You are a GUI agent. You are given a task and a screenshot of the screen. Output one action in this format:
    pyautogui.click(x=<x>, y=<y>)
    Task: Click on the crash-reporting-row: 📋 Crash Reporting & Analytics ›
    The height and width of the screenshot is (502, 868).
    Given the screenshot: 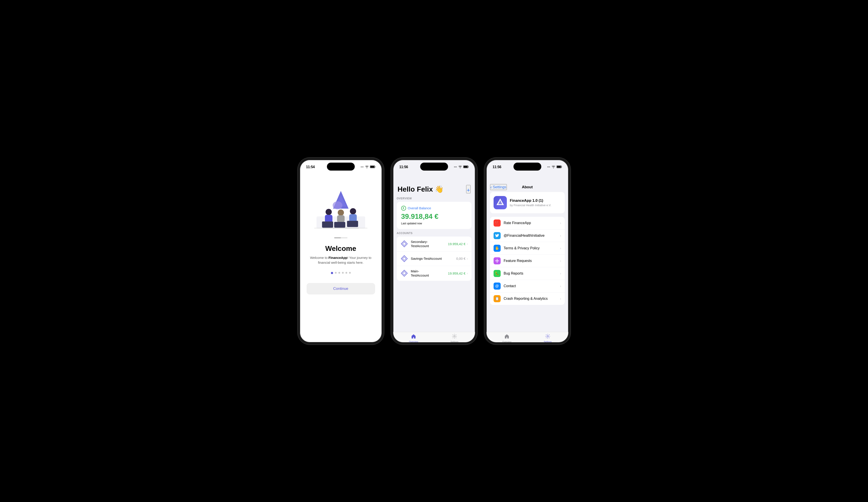 What is the action you would take?
    pyautogui.click(x=528, y=299)
    